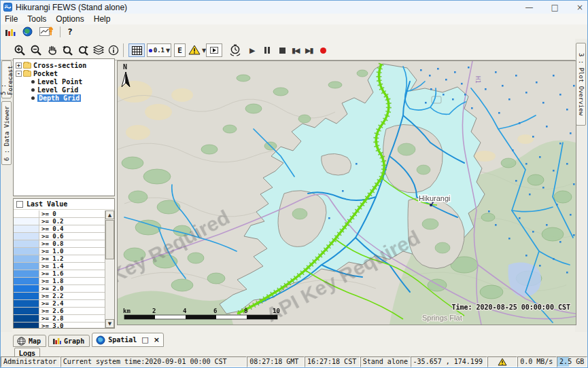 Image resolution: width=588 pixels, height=368 pixels. What do you see at coordinates (64, 65) in the screenshot?
I see `tree-item-cross-section: + Cross-section` at bounding box center [64, 65].